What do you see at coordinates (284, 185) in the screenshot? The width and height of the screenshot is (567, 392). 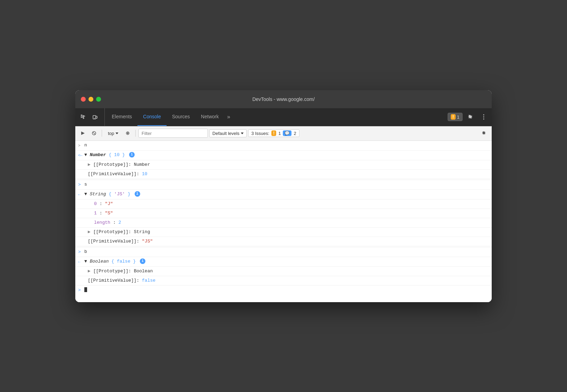 I see `console-row-input-s: > s` at bounding box center [284, 185].